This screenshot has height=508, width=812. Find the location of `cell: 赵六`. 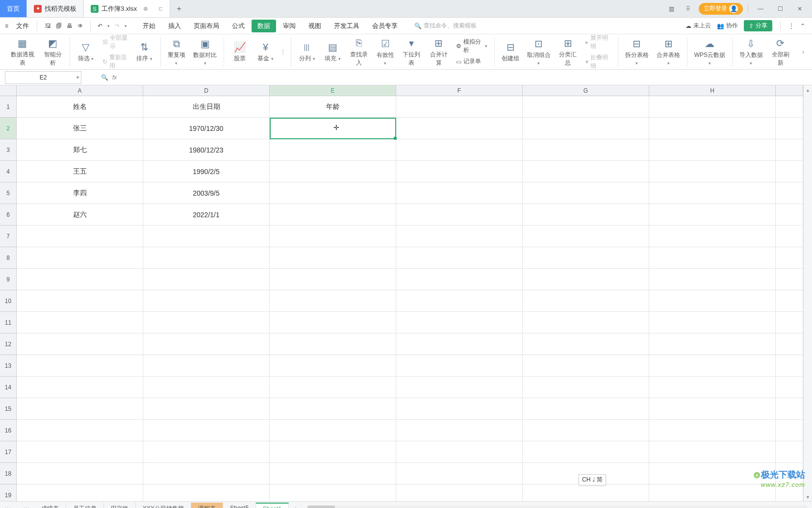

cell: 赵六 is located at coordinates (80, 215).